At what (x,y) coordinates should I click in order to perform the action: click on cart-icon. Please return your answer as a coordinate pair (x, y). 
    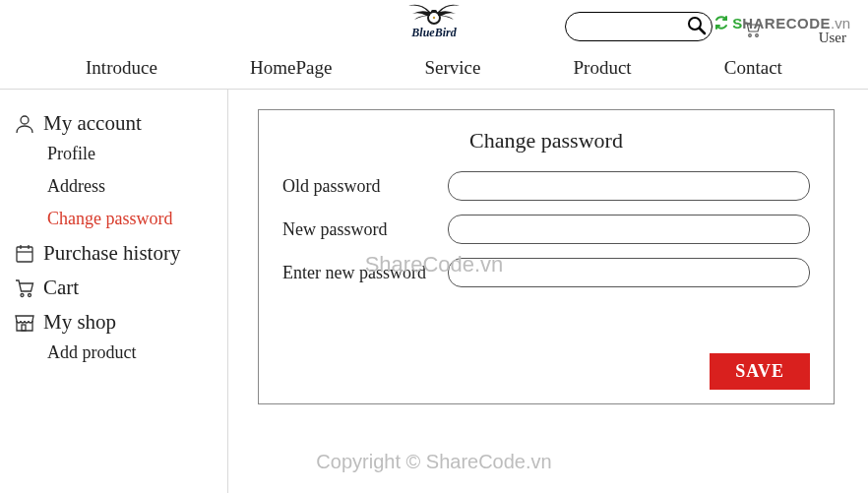
    Looking at the image, I should click on (25, 288).